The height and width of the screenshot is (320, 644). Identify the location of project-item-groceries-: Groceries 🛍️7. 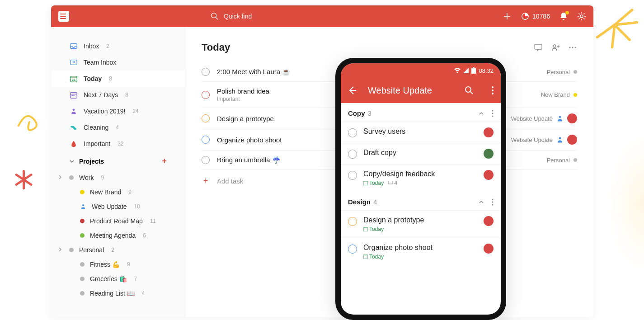
(118, 279).